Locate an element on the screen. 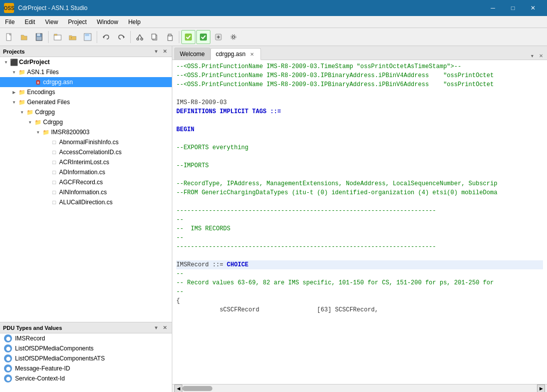 The height and width of the screenshot is (392, 547). save-button is located at coordinates (39, 37).